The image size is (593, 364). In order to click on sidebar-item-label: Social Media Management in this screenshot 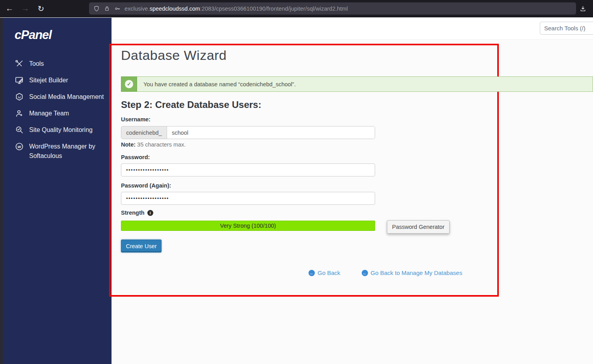, I will do `click(66, 97)`.